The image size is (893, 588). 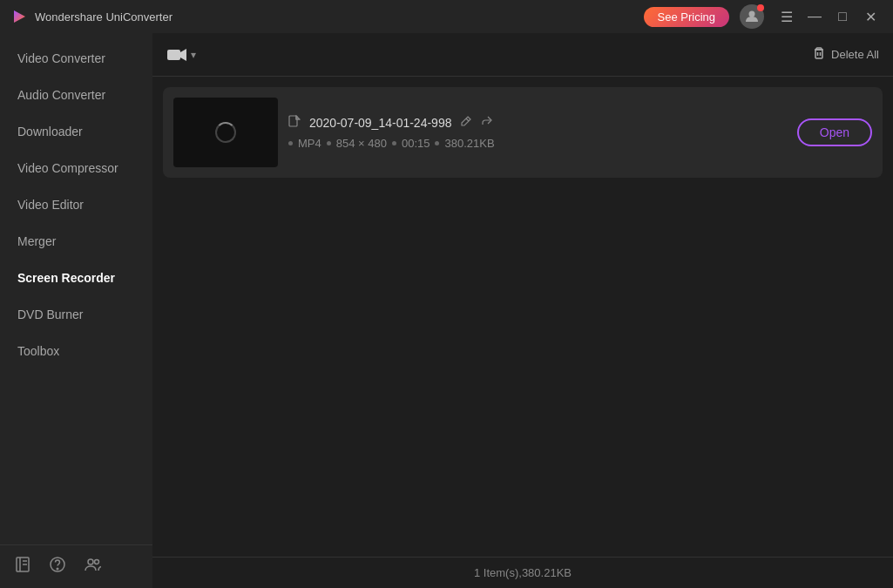 I want to click on share-icon, so click(x=487, y=122).